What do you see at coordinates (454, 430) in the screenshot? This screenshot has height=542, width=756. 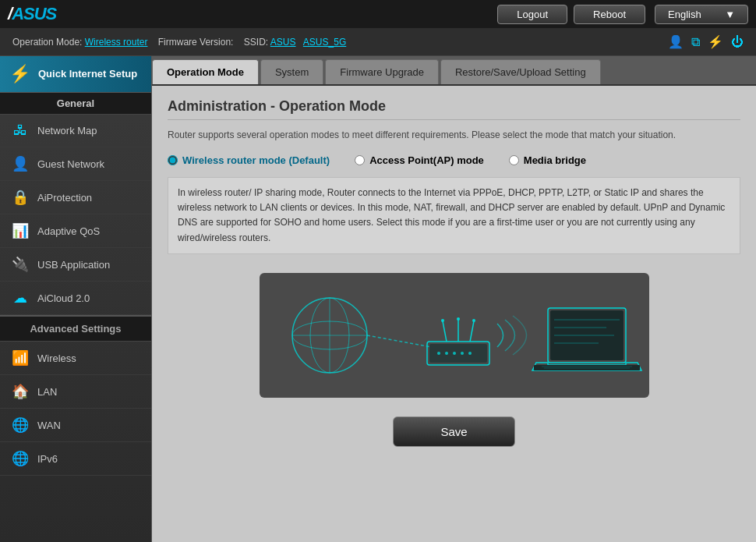 I see `save-area: Save` at bounding box center [454, 430].